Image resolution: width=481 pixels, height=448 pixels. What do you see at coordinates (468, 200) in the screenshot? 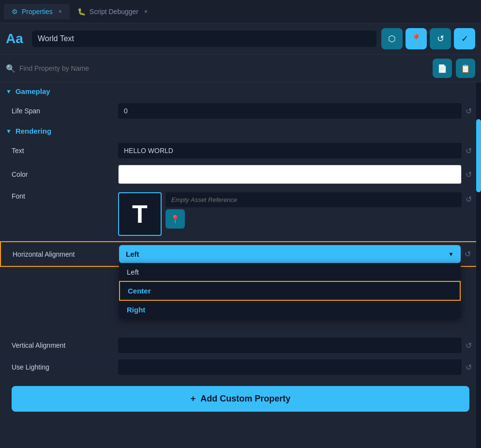
I see `font-reset-icon: ↺` at bounding box center [468, 200].